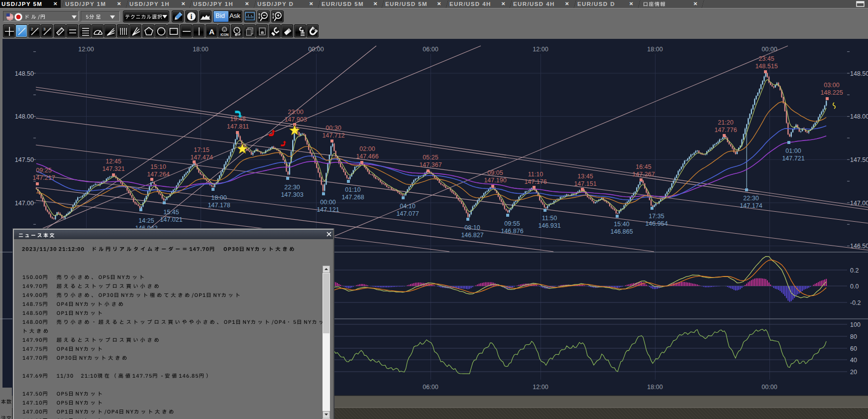 Image resolution: width=868 pixels, height=419 pixels. I want to click on svg-text: A, so click(212, 32).